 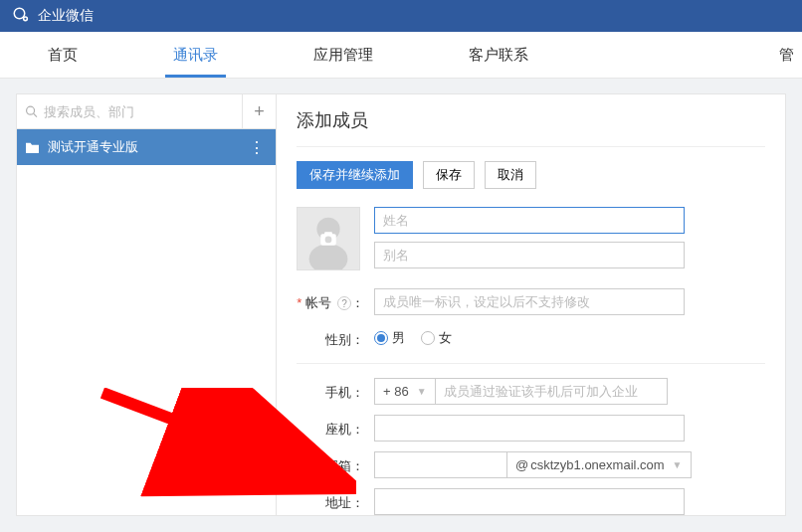 I want to click on main-nav: 首页 通讯录 应用管理 客户联系 管, so click(x=401, y=55).